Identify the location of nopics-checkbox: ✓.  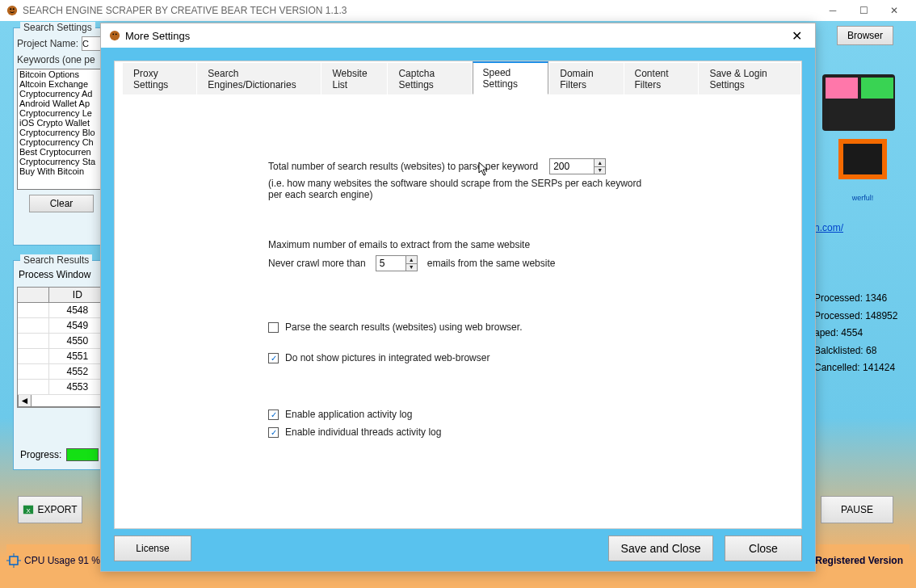
(273, 359).